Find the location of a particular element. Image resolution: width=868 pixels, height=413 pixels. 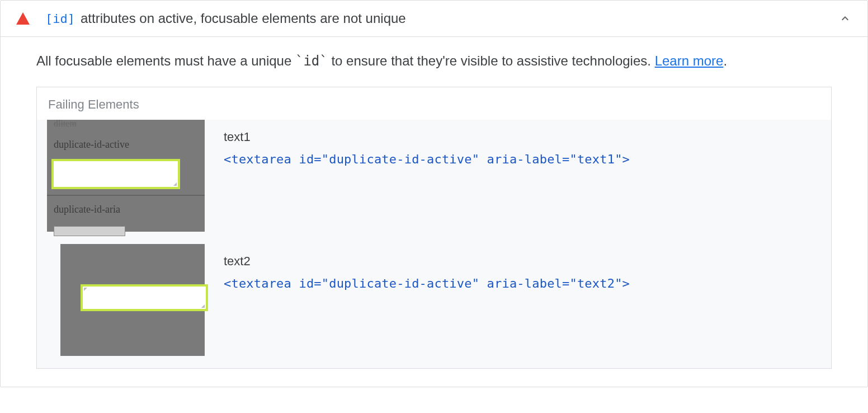

audit-description-period: . is located at coordinates (725, 60).